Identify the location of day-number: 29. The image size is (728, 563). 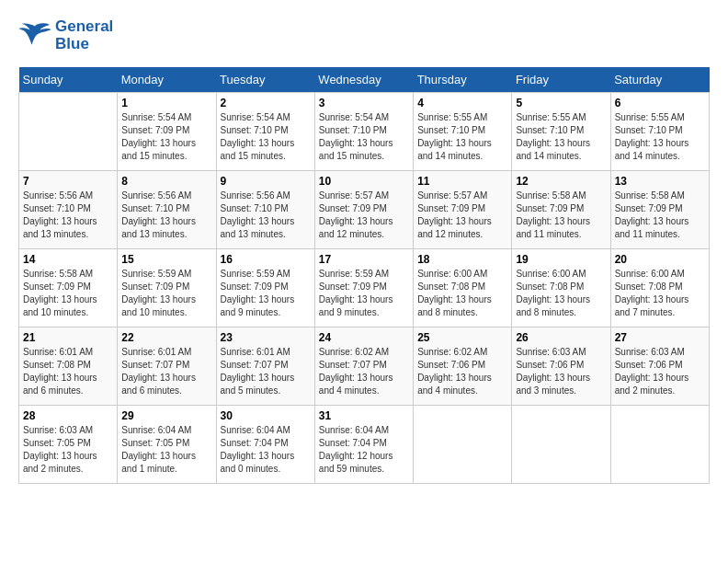
(166, 416).